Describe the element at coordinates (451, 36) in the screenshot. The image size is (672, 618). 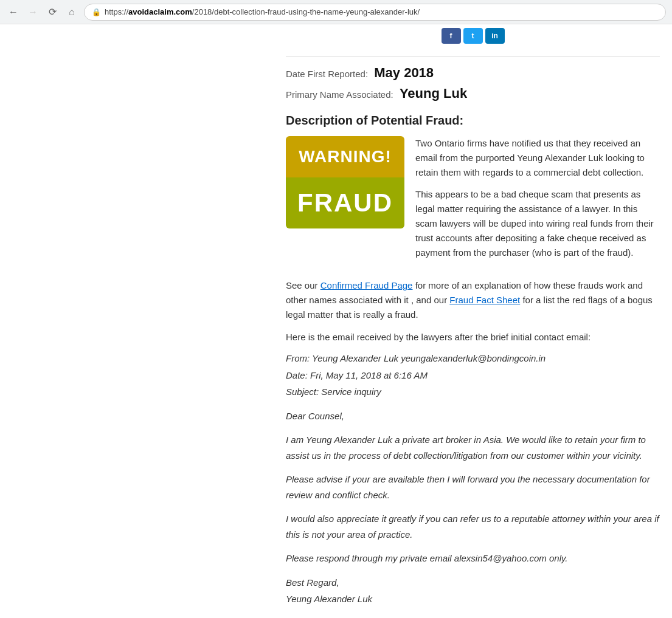
I see `facebook-share-button: f` at that location.